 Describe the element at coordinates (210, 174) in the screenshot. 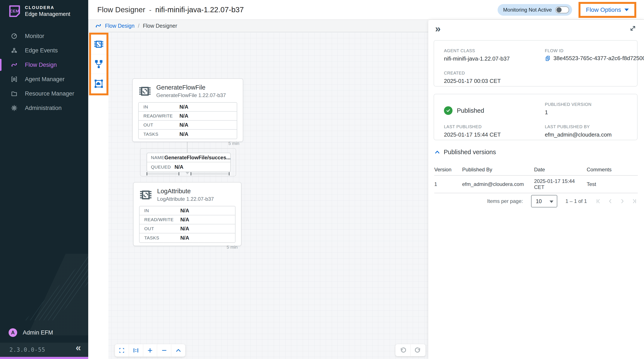

I see `connection-handle-bar` at that location.